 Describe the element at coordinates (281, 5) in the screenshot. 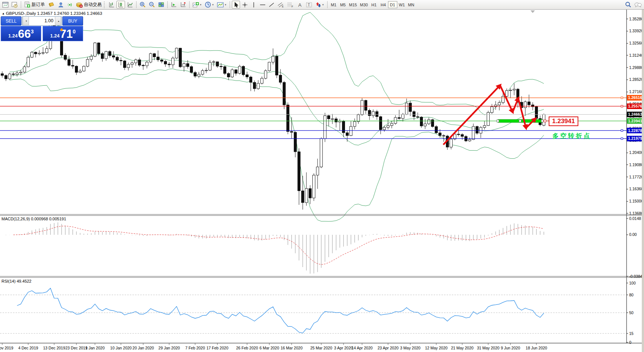

I see `channel-icon: E` at that location.